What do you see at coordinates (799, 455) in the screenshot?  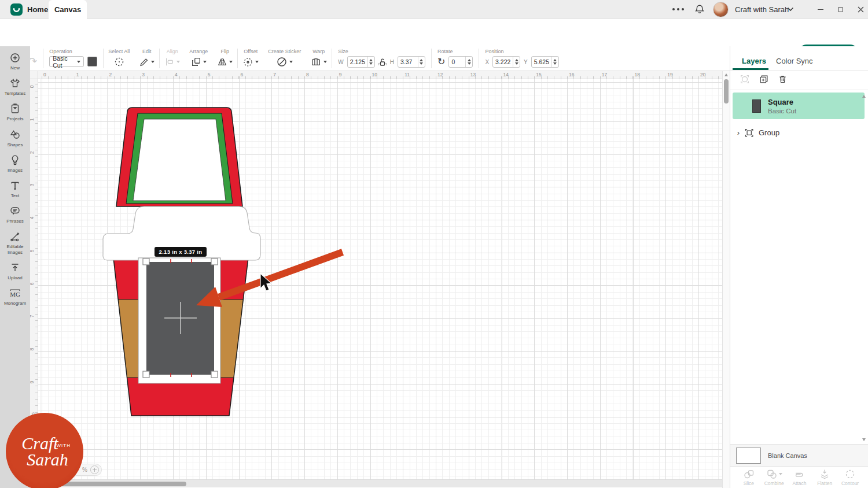 I see `blank-canvas-row: Blank Canvas` at bounding box center [799, 455].